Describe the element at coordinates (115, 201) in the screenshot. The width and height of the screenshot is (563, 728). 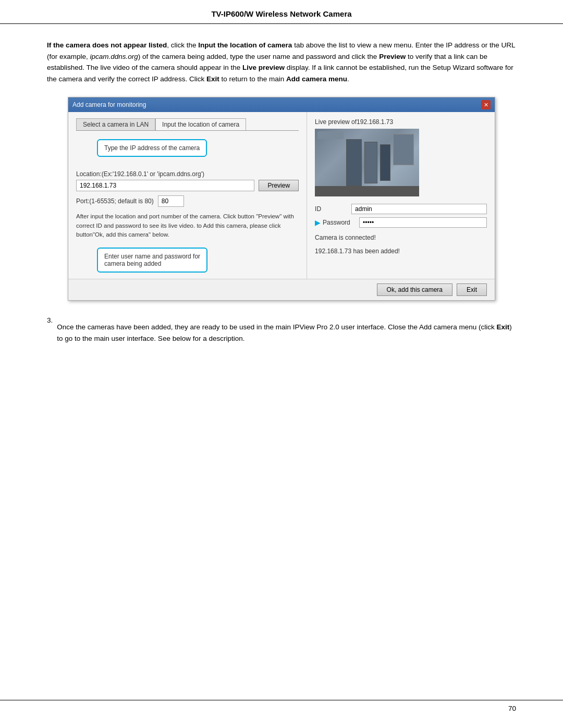
I see `port-label: Port:(1-65535; default is 80)` at that location.